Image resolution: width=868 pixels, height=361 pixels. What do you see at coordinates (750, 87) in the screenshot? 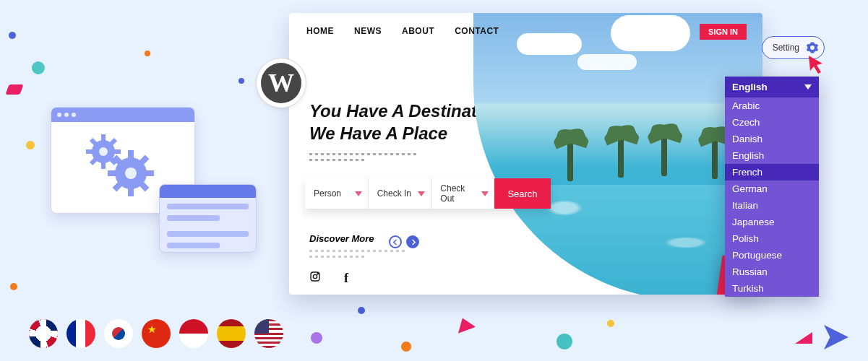
I see `language-selected-label: English` at bounding box center [750, 87].